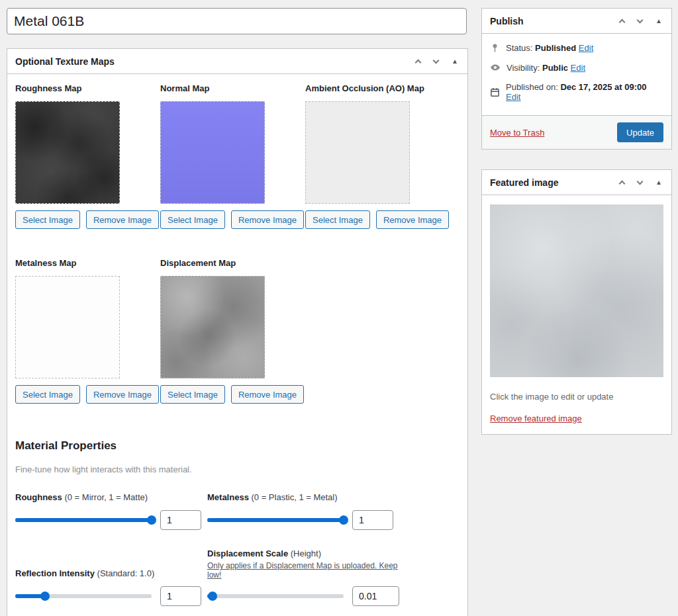 Image resolution: width=678 pixels, height=616 pixels. Describe the element at coordinates (585, 92) in the screenshot. I see `published-on-text: Published on: Dec 17, 2025 at 09:00 Edit` at that location.